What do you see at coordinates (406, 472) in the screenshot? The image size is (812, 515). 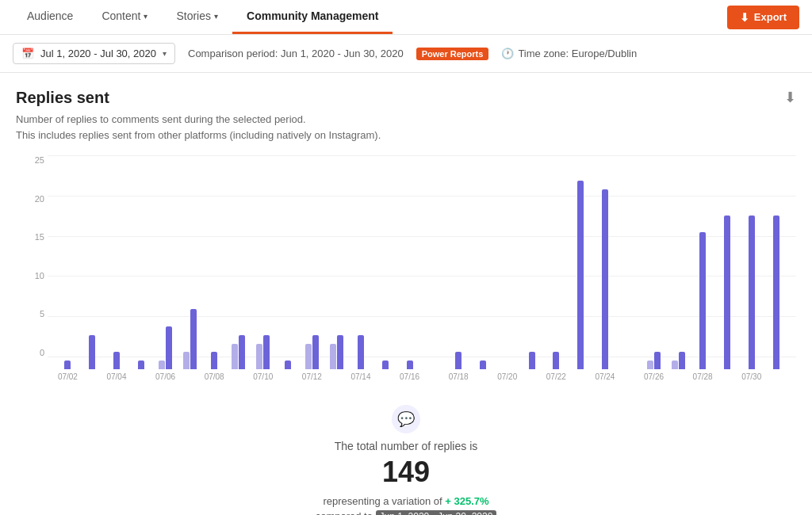 I see `total-value: 149` at bounding box center [406, 472].